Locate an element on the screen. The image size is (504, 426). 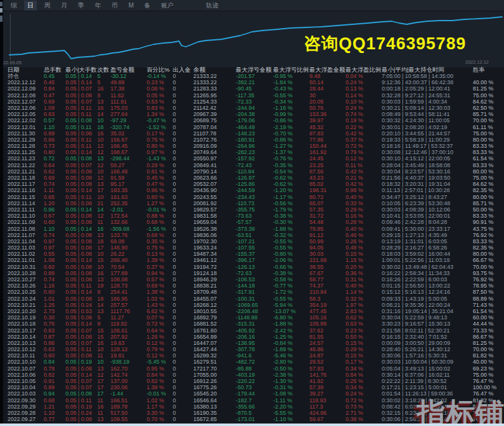
table-row: 2022.10.241.010.05 | 0.0818186.951.02 %0… is located at coordinates (252, 299).